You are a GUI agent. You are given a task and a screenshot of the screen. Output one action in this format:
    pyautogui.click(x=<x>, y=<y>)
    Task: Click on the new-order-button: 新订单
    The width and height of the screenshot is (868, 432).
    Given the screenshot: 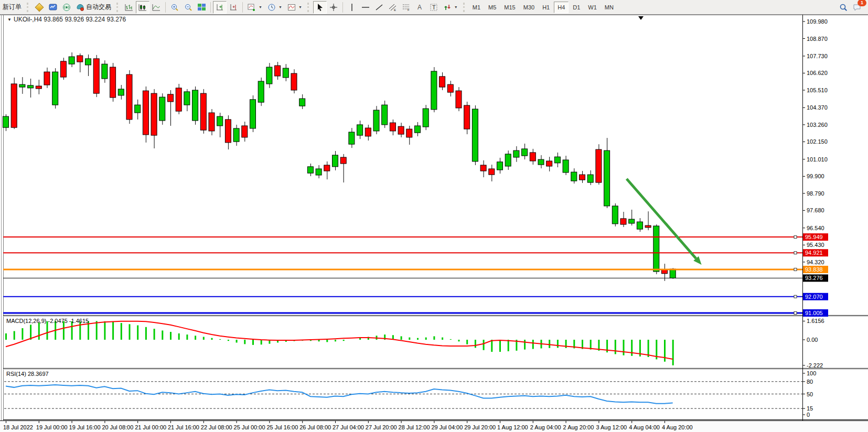 What is the action you would take?
    pyautogui.click(x=12, y=7)
    